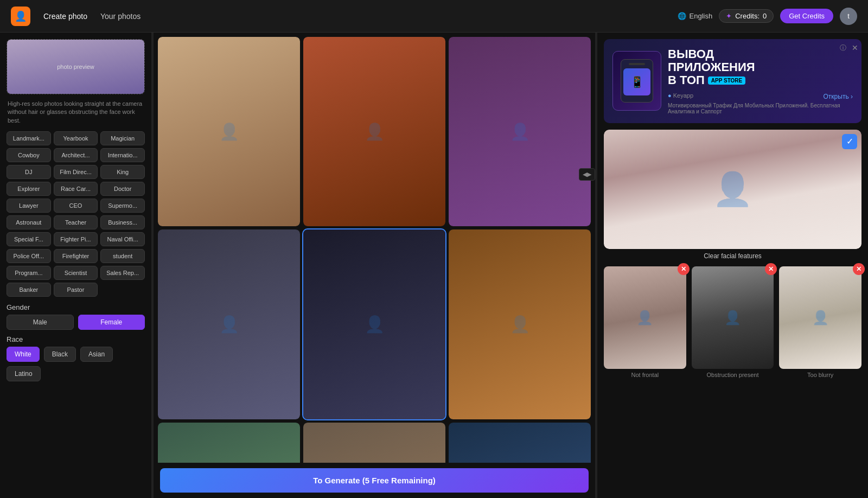 This screenshot has width=868, height=498. I want to click on gallery-item-image-4: 👤, so click(229, 324).